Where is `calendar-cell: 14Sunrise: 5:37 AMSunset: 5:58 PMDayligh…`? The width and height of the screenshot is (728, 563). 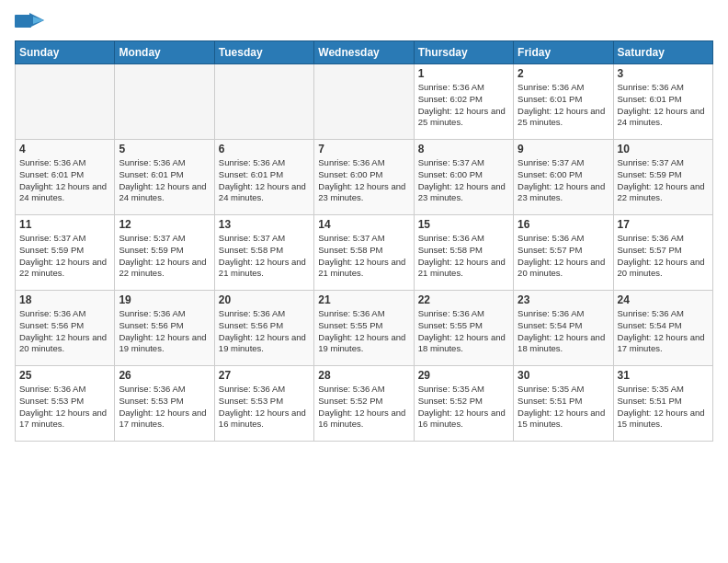 calendar-cell: 14Sunrise: 5:37 AMSunset: 5:58 PMDayligh… is located at coordinates (364, 253).